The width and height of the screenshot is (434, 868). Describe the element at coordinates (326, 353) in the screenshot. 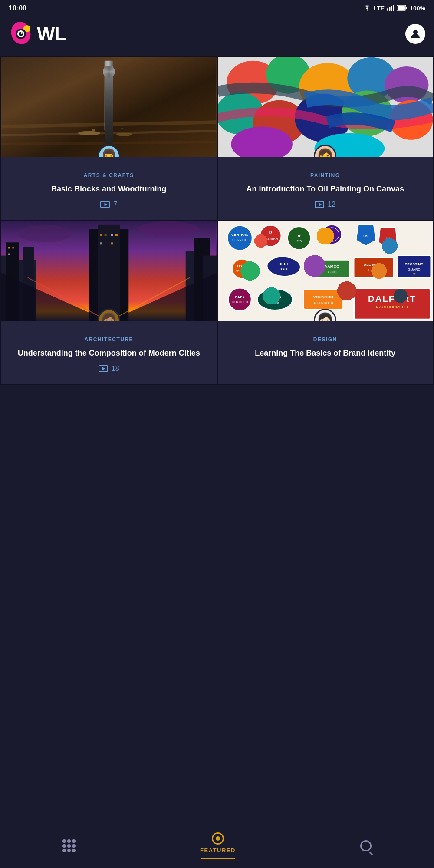

I see `card-body-4: DESIGN Learning The Basics of Brand Iden…` at that location.